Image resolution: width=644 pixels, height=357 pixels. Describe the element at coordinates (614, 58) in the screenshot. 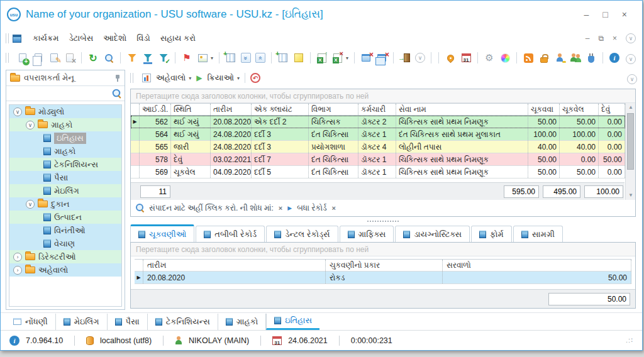

I see `about-info-icon: i` at that location.